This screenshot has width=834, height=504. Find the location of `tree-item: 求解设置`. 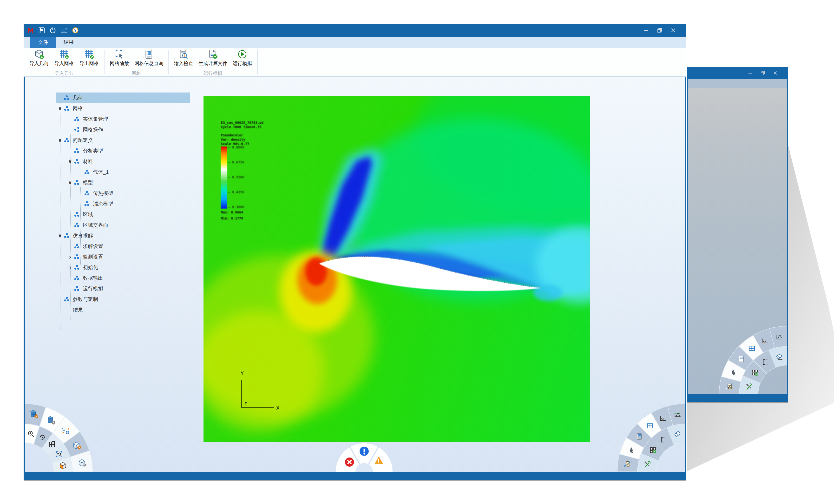

tree-item: 求解设置 is located at coordinates (123, 246).